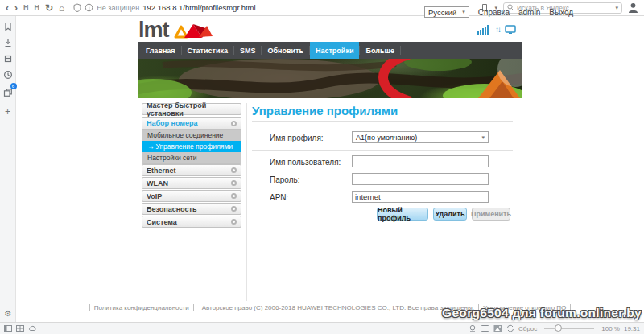 The image size is (644, 334). What do you see at coordinates (172, 158) in the screenshot?
I see `sidebar-item-label: Настройки сети` at bounding box center [172, 158].